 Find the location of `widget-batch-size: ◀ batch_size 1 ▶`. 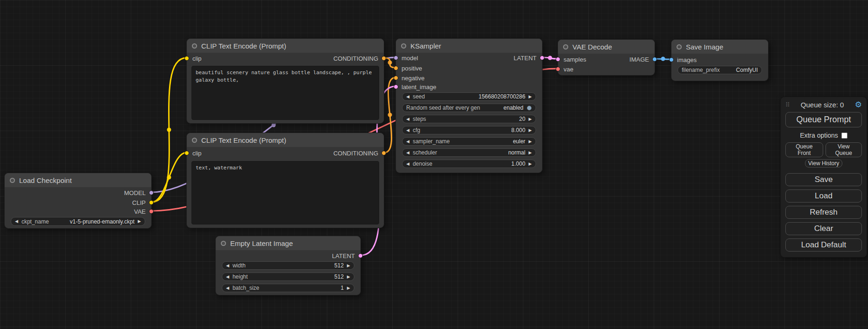

widget-batch-size: ◀ batch_size 1 ▶ is located at coordinates (288, 288).